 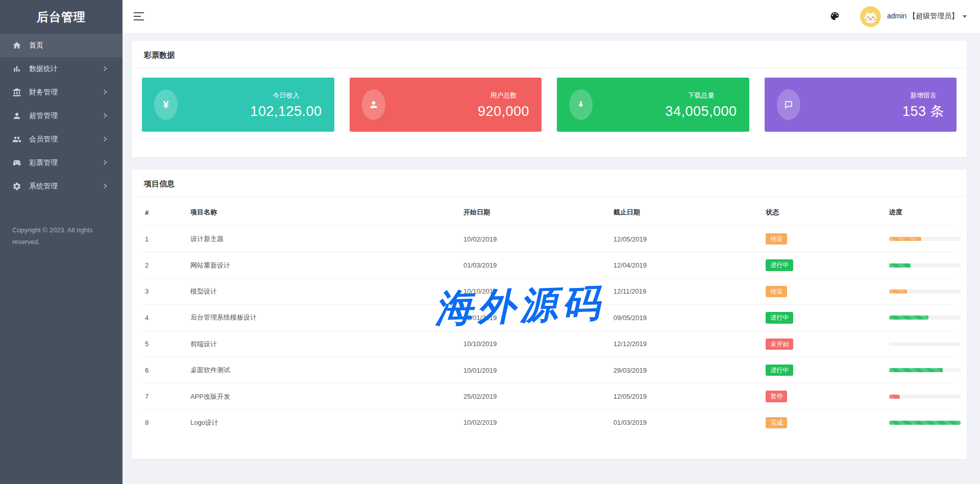 What do you see at coordinates (61, 242) in the screenshot?
I see `sidebar: 后台管理 首页 数据统计 财务管理 超管管理` at bounding box center [61, 242].